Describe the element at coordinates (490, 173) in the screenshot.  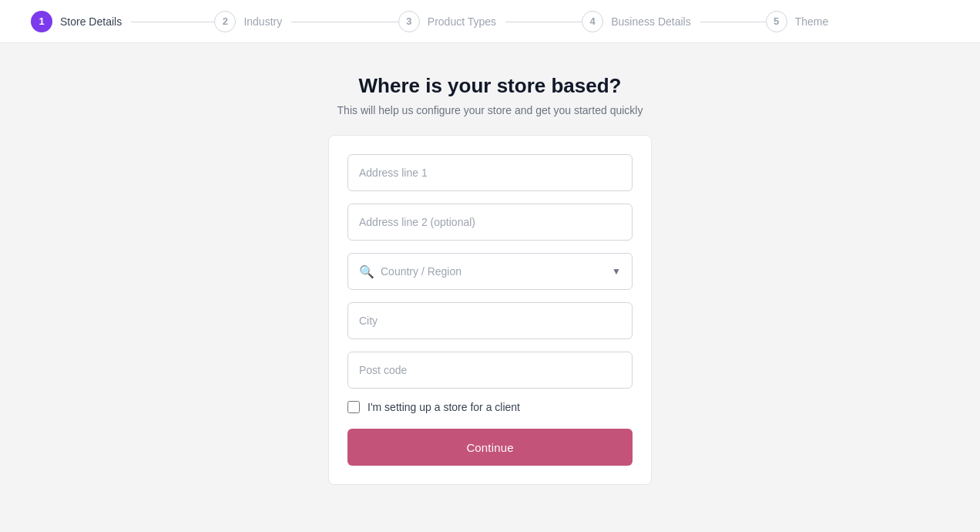
I see `address-line-1-input` at that location.